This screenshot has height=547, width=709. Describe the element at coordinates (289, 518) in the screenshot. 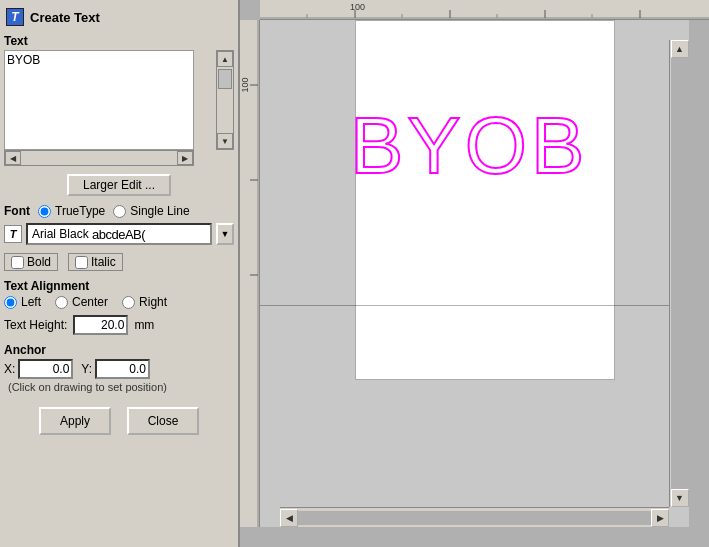

I see `canvas-scroll-left: ◀` at that location.